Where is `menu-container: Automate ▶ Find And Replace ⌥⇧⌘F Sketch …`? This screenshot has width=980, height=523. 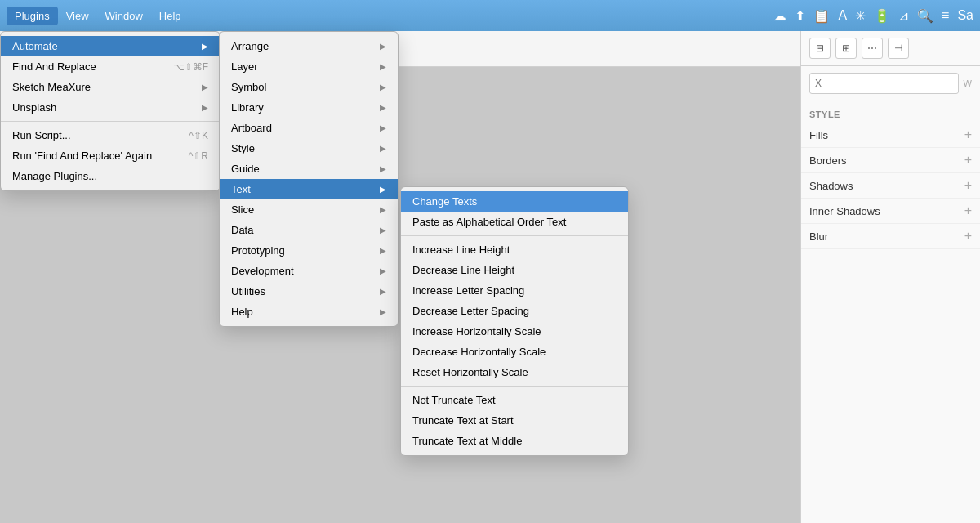
menu-container: Automate ▶ Find And Replace ⌥⇧⌘F Sketch … is located at coordinates (110, 111).